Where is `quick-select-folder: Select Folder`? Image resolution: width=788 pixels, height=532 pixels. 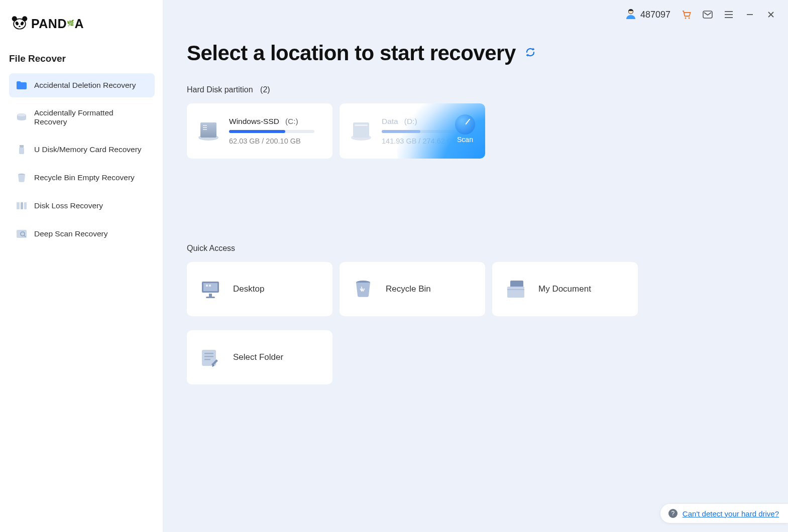 quick-select-folder: Select Folder is located at coordinates (260, 357).